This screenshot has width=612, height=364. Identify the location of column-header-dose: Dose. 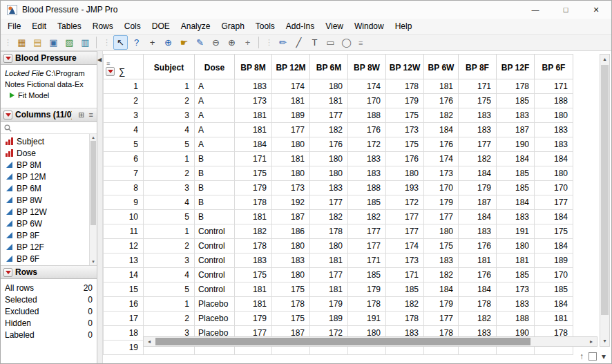
(215, 67).